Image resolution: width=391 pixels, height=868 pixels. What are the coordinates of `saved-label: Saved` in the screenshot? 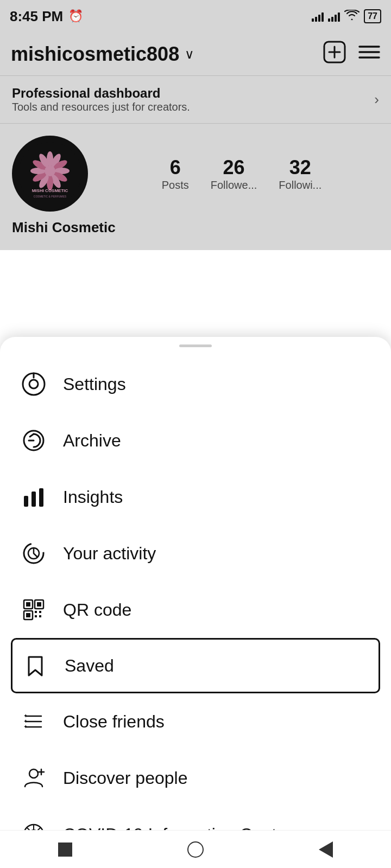 It's located at (89, 666).